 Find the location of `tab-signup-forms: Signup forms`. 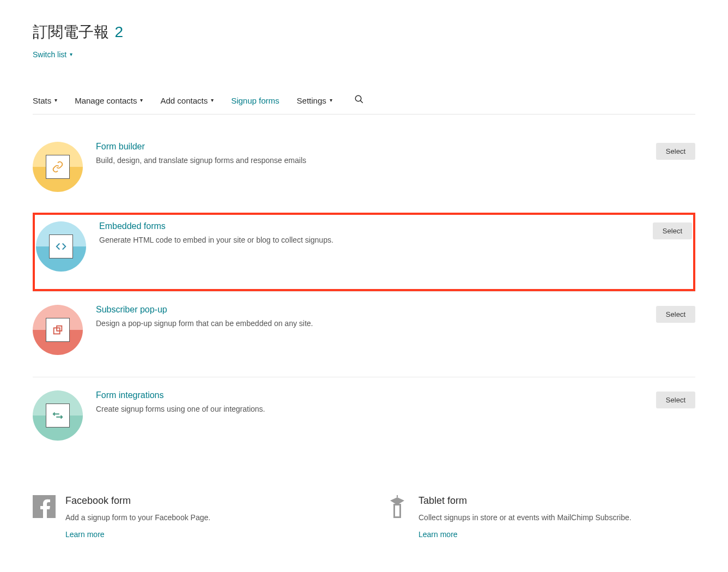

tab-signup-forms: Signup forms is located at coordinates (255, 100).